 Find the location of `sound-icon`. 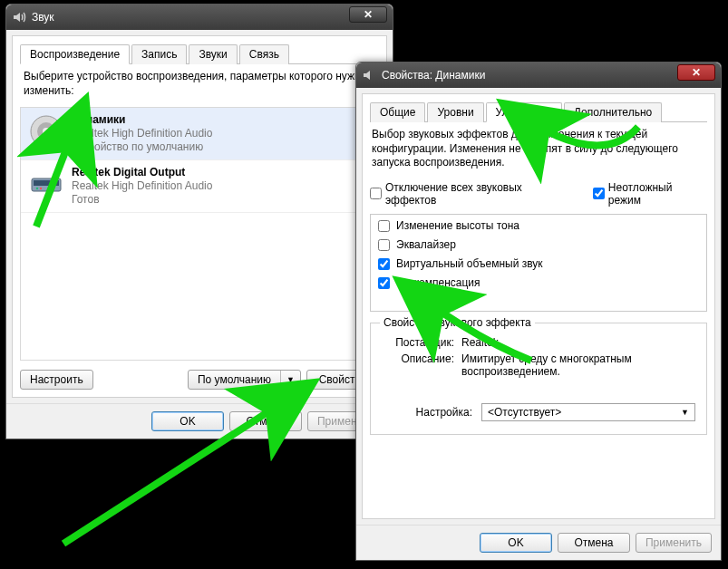

sound-icon is located at coordinates (19, 17).